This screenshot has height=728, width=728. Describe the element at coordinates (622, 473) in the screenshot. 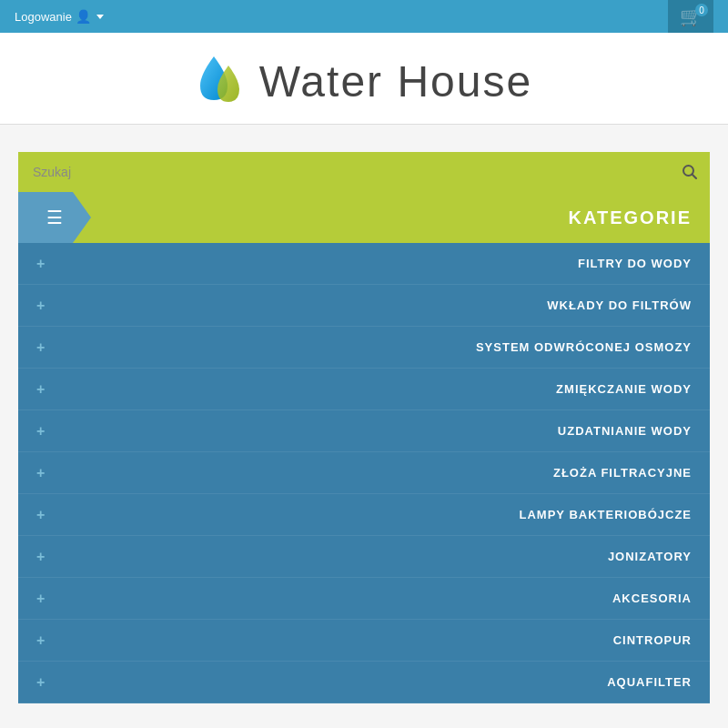

I see `category-name: ZŁOŻA FILTRACYJNE` at that location.